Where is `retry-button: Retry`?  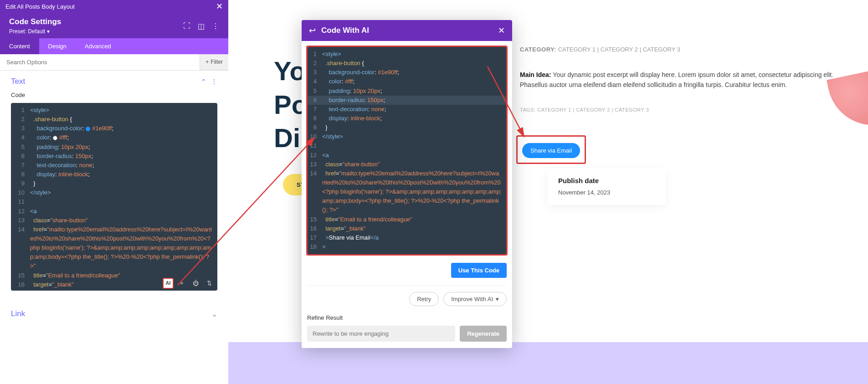 retry-button: Retry is located at coordinates (424, 299).